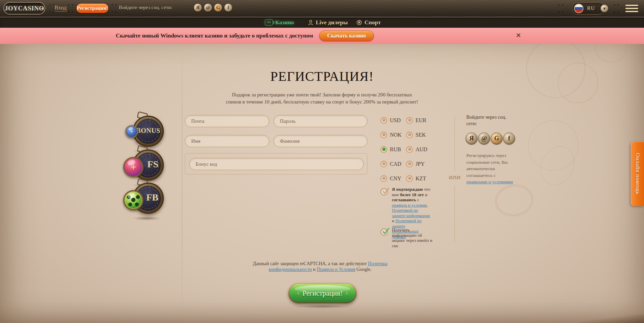  Describe the element at coordinates (487, 120) in the screenshot. I see `social-login-heading: Войдите через соц. сети:` at that location.